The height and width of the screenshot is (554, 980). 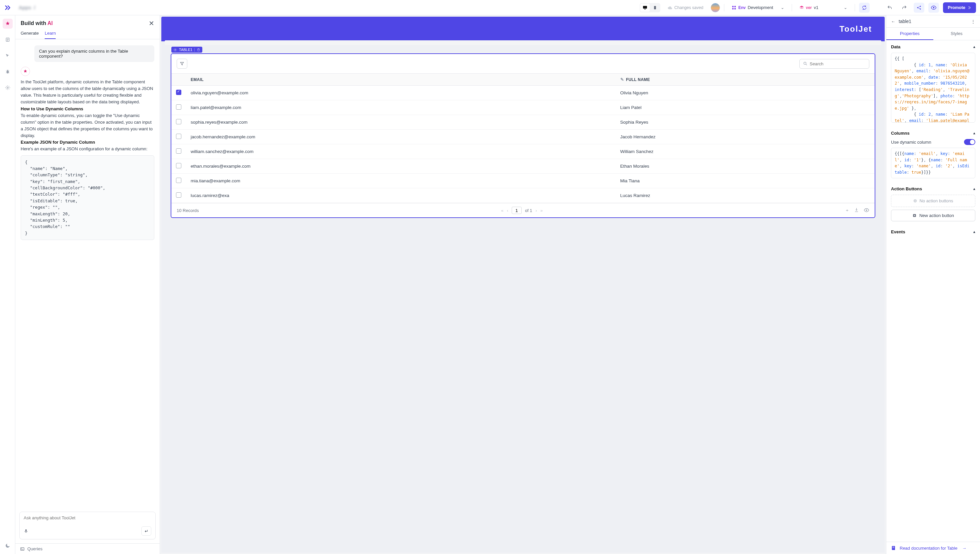 I want to click on rail-ai-button, so click(x=8, y=24).